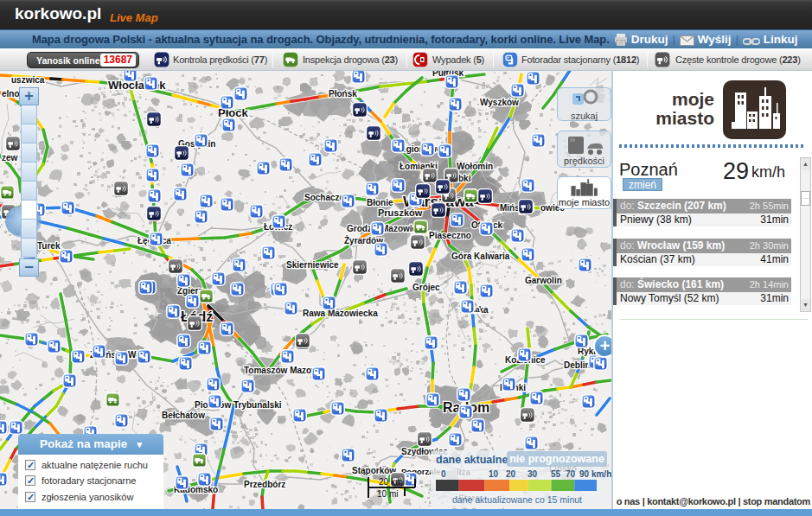 The width and height of the screenshot is (812, 516). What do you see at coordinates (380, 202) in the screenshot?
I see `svg-text: Błonie` at bounding box center [380, 202].